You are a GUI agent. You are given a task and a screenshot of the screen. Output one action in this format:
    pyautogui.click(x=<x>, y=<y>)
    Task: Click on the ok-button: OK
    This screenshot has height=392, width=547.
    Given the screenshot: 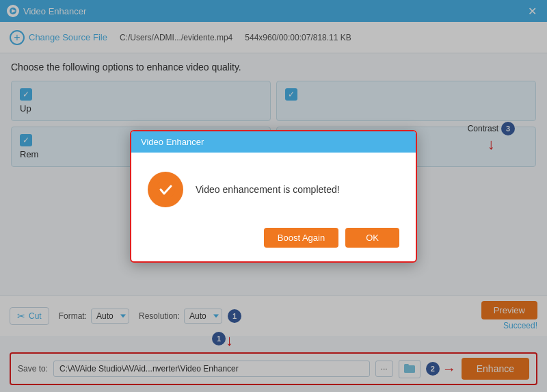 What is the action you would take?
    pyautogui.click(x=372, y=238)
    